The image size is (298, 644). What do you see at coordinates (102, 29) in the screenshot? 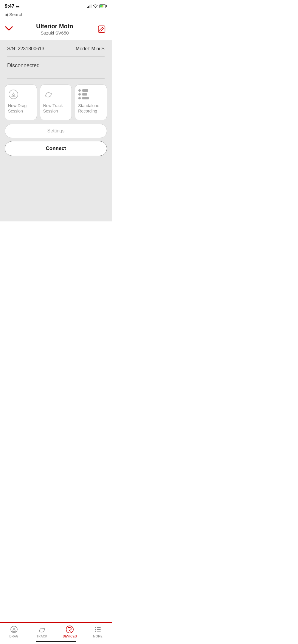
I see `edit-button` at bounding box center [102, 29].